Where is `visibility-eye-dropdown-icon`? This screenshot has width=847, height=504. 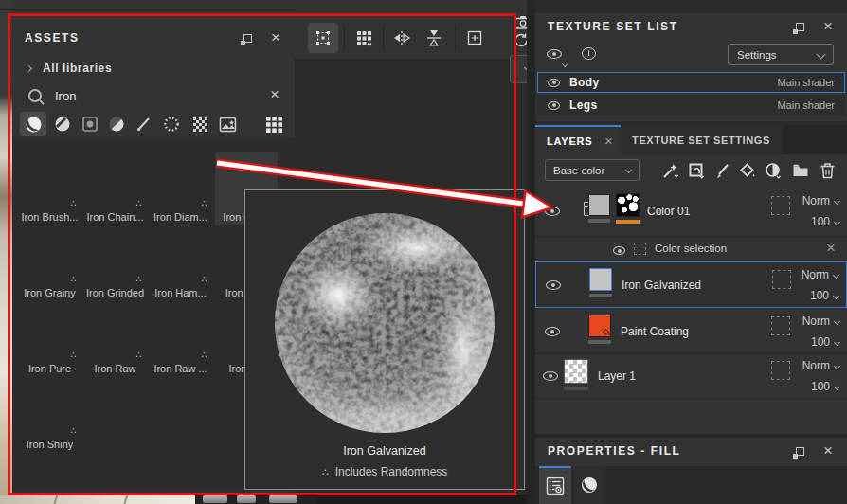 visibility-eye-dropdown-icon is located at coordinates (554, 55).